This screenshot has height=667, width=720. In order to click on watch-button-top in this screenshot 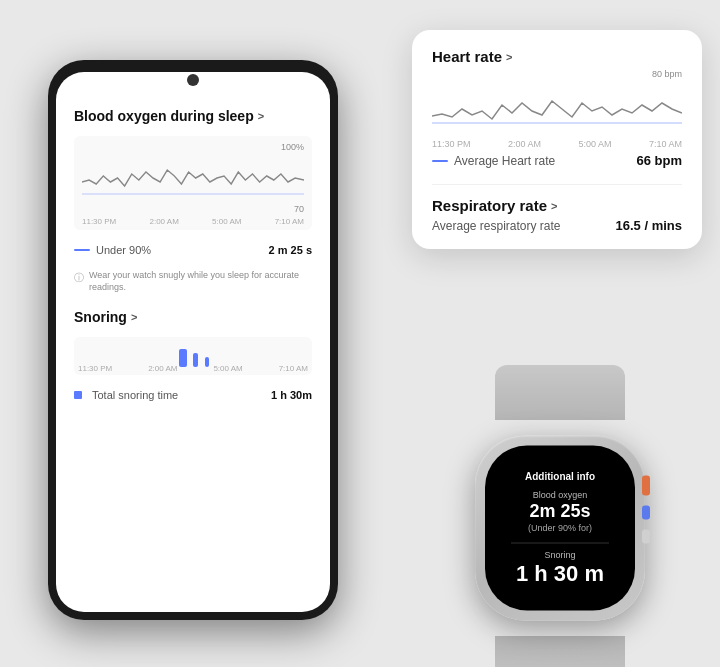, I will do `click(646, 486)`.